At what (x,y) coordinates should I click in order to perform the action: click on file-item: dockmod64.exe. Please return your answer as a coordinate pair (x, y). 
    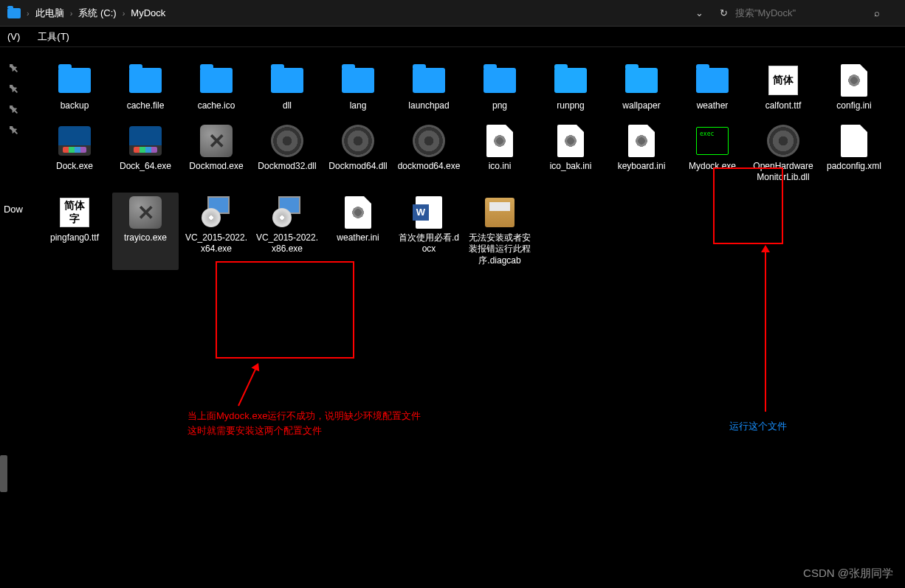
    Looking at the image, I should click on (429, 153).